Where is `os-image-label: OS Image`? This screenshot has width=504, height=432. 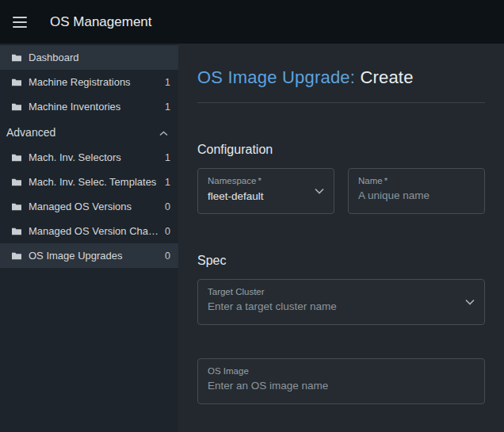 os-image-label: OS Image is located at coordinates (333, 371).